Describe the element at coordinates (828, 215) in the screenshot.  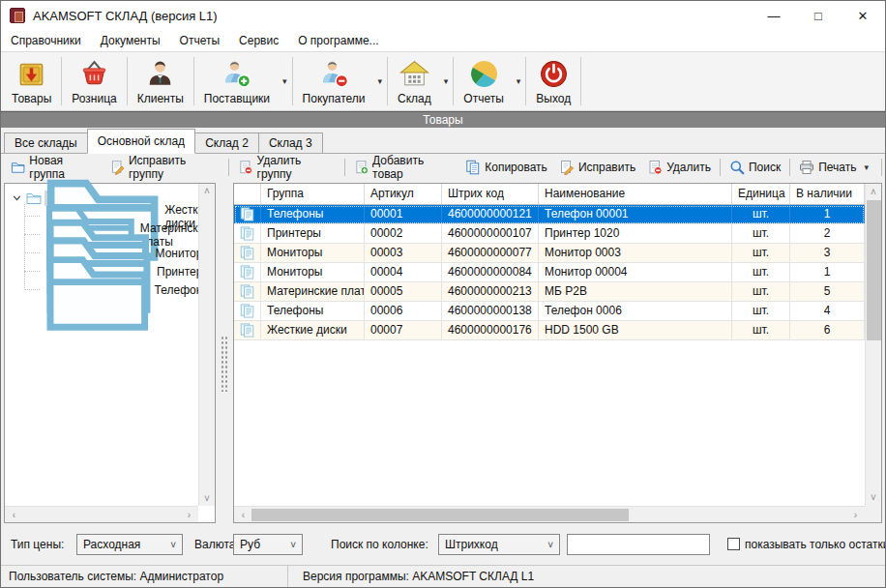
I see `cell-qty: 1` at that location.